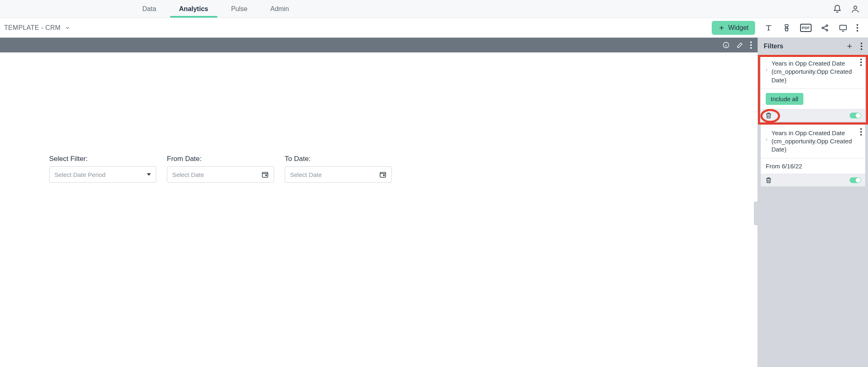 Image resolution: width=868 pixels, height=367 pixels. I want to click on tab-analytics: Analytics, so click(194, 9).